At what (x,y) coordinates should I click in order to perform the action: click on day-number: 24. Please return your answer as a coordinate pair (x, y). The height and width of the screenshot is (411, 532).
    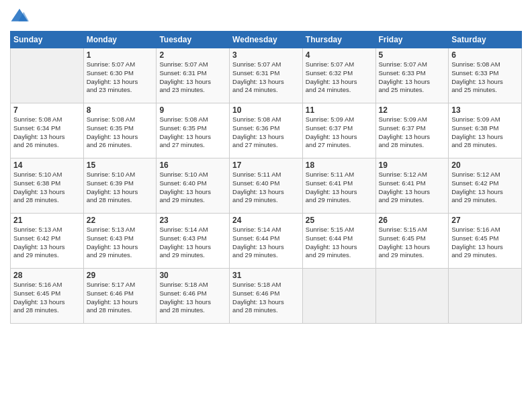
    Looking at the image, I should click on (266, 220).